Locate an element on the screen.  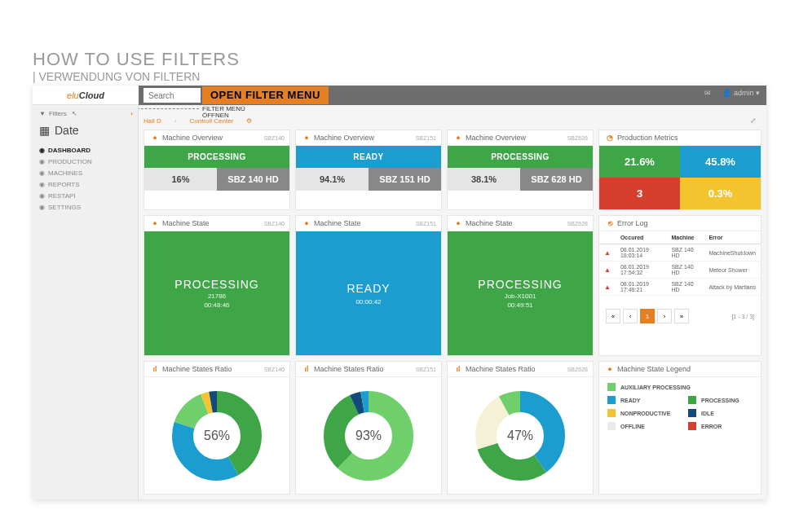
search-input is located at coordinates (172, 95).